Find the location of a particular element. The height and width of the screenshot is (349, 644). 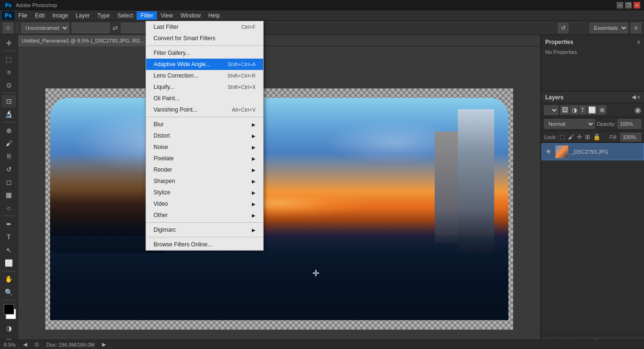

filter-noise: Noise ▶ is located at coordinates (205, 147).